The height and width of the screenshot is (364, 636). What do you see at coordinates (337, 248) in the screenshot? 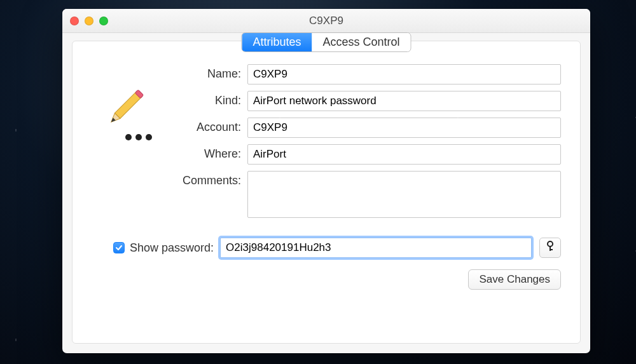
I see `show-password-row: Show password:` at bounding box center [337, 248].